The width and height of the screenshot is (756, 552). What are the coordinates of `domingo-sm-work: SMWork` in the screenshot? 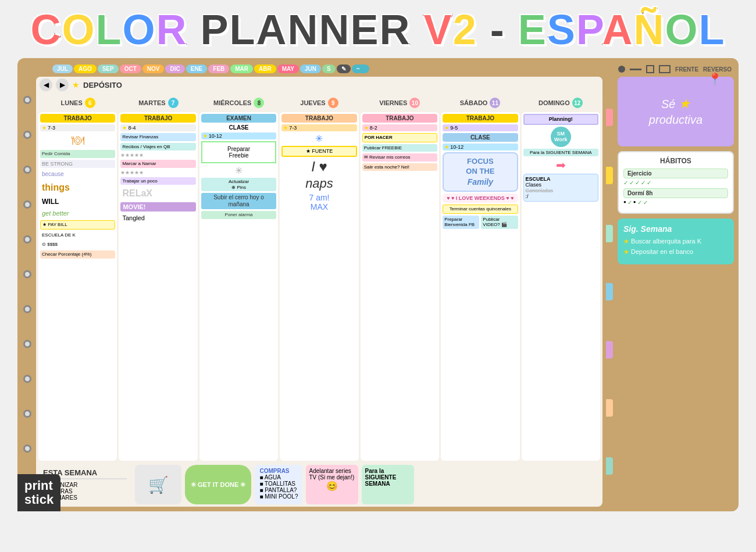 It's located at (561, 137).